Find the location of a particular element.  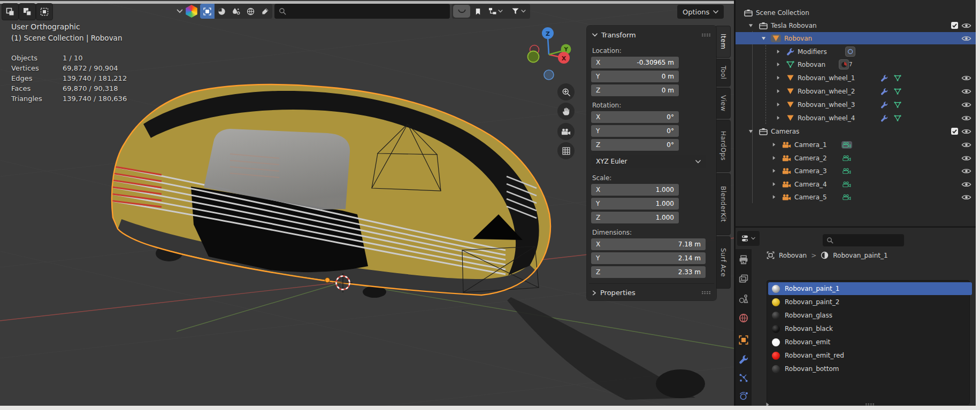

blenderkit-search-field is located at coordinates (362, 11).